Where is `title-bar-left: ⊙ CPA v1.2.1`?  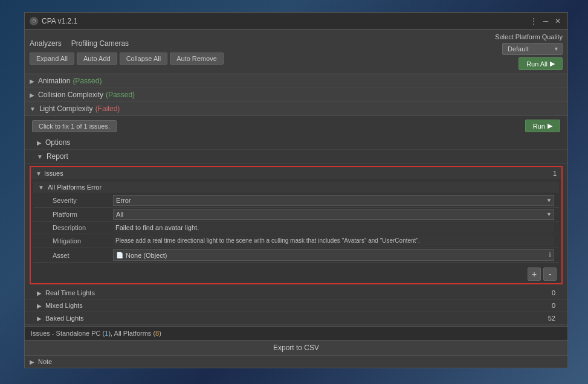
title-bar-left: ⊙ CPA v1.2.1 is located at coordinates (53, 21).